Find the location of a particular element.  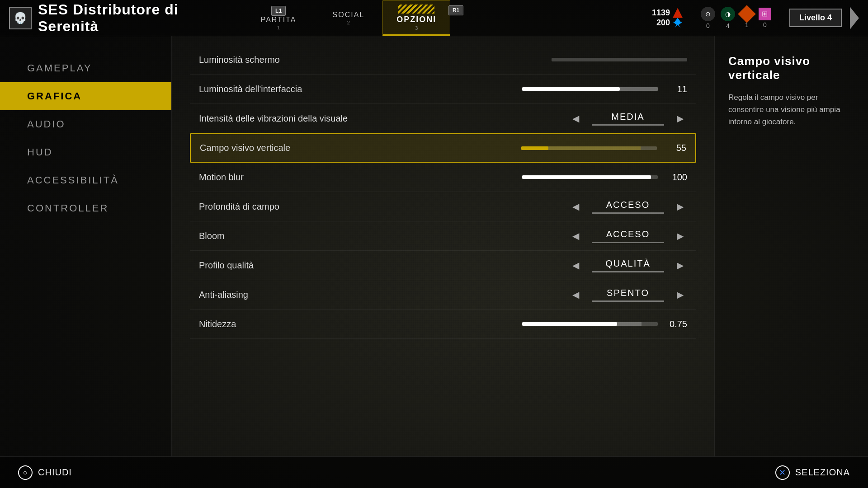

sidebar-item-controller: CONTROLLER is located at coordinates (86, 208).